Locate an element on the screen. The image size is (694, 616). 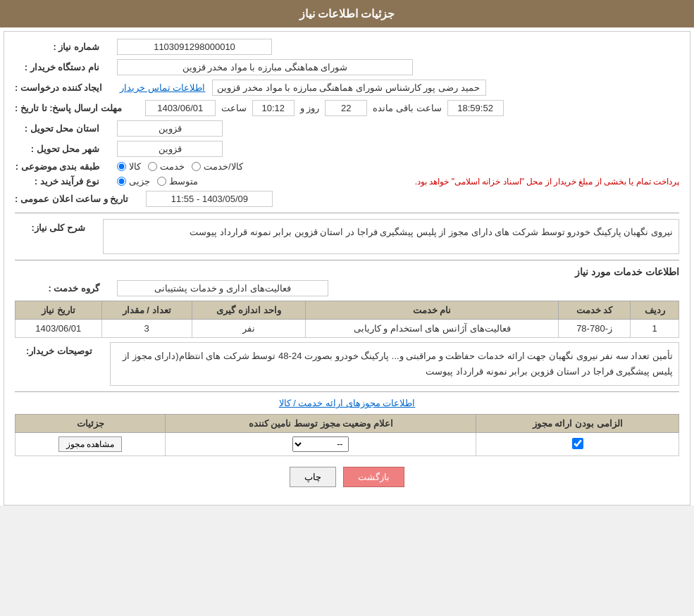
cell-date: 1403/06/01 is located at coordinates (59, 329).